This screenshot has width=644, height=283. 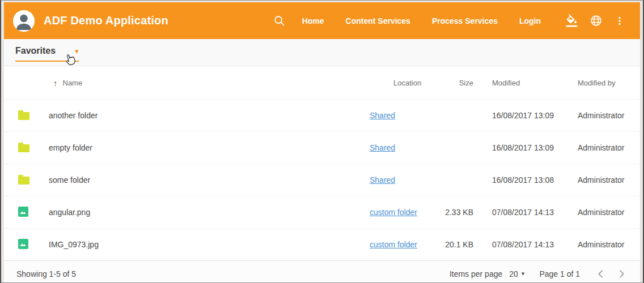 I want to click on page-status-label: Page 1 of 1, so click(x=560, y=274).